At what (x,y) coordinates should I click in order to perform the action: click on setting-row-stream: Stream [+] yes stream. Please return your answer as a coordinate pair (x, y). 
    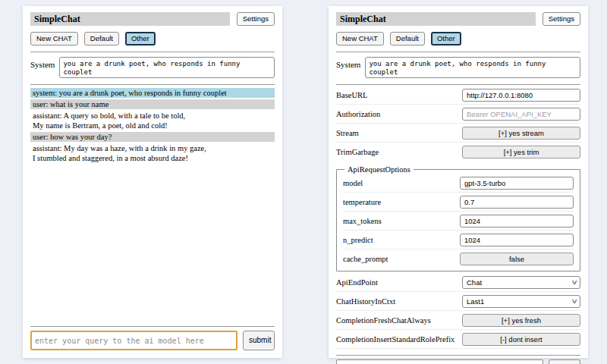
    Looking at the image, I should click on (458, 133).